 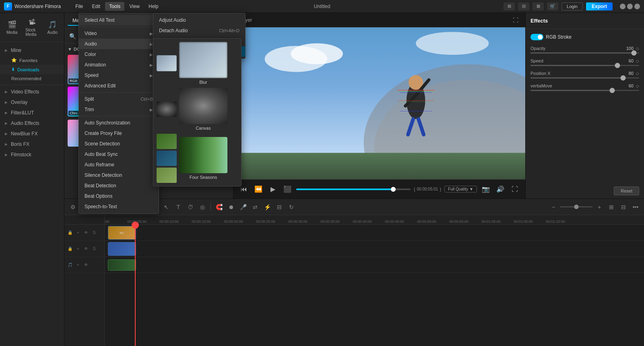 I want to click on player-zoom-button: ⛶, so click(x=515, y=189).